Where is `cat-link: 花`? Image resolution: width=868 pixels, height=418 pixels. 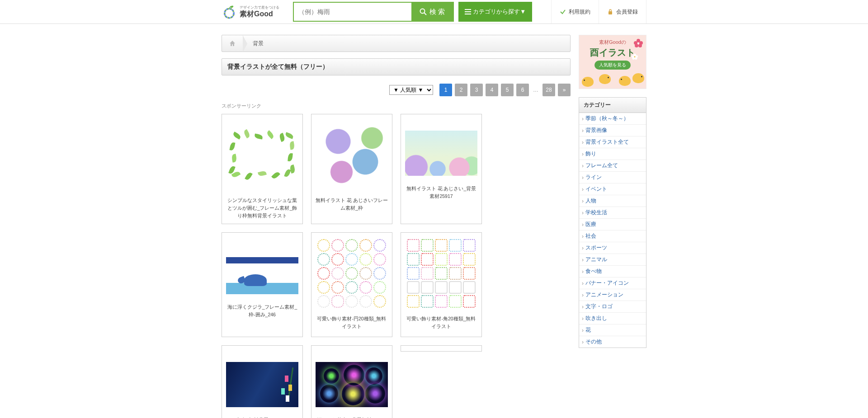 cat-link: 花 is located at coordinates (613, 330).